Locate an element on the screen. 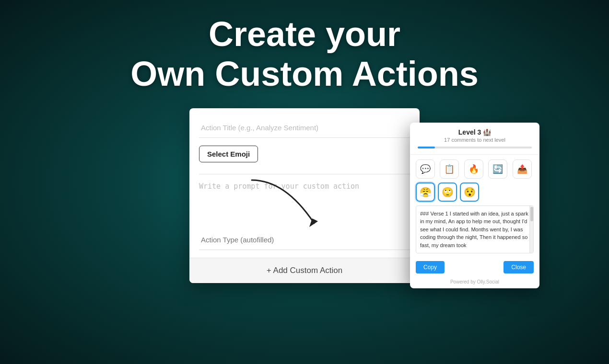  custom-emoji-surprised: 😯 is located at coordinates (469, 192).